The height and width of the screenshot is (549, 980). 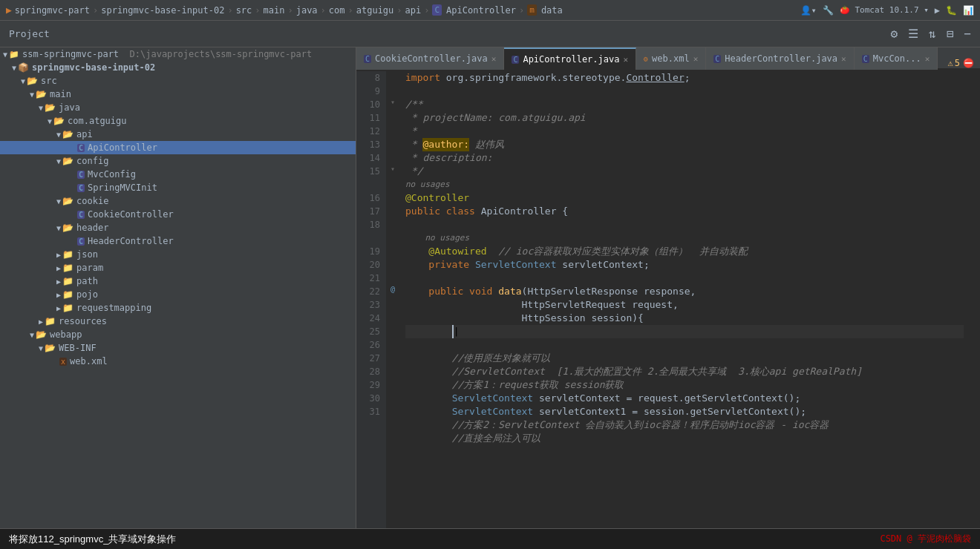 What do you see at coordinates (968, 10) in the screenshot?
I see `profile-icon: 📊` at bounding box center [968, 10].